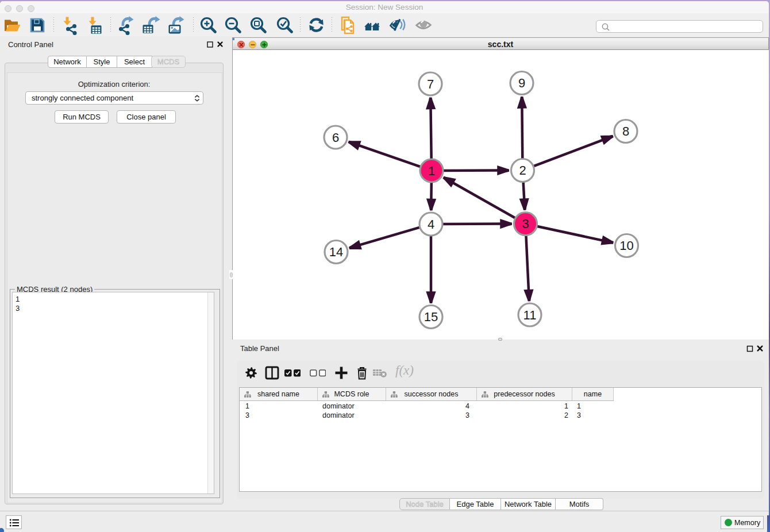 The image size is (770, 532). I want to click on svg-text: 8, so click(626, 131).